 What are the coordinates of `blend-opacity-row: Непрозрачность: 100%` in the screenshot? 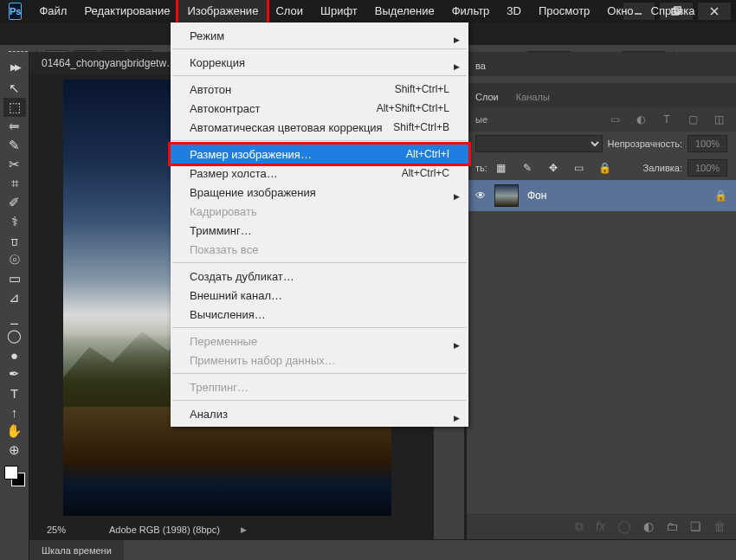 It's located at (601, 144).